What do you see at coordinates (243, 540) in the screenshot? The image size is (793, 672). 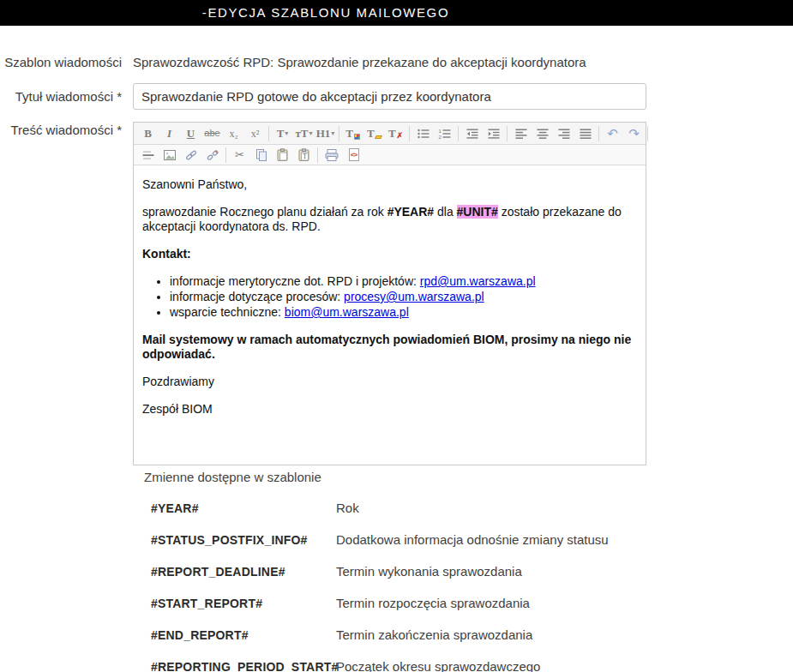 I see `variable-name: #STATUS_POSTFIX_INFO#` at bounding box center [243, 540].